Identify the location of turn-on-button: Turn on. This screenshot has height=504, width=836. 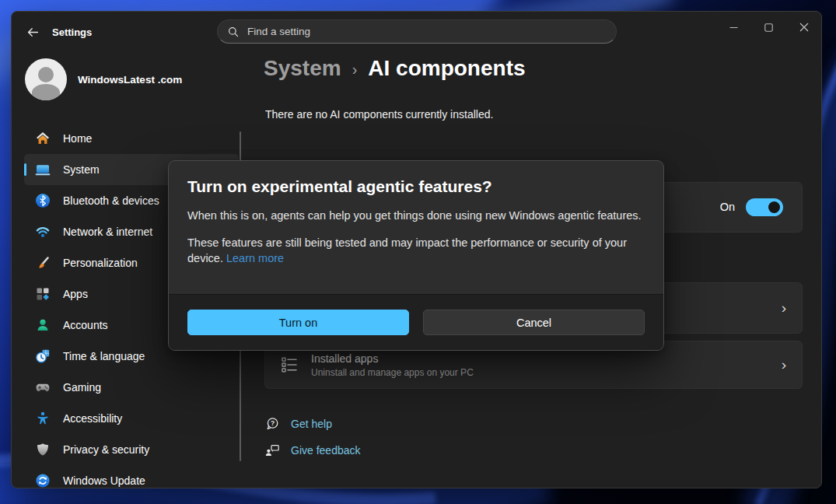
(299, 322).